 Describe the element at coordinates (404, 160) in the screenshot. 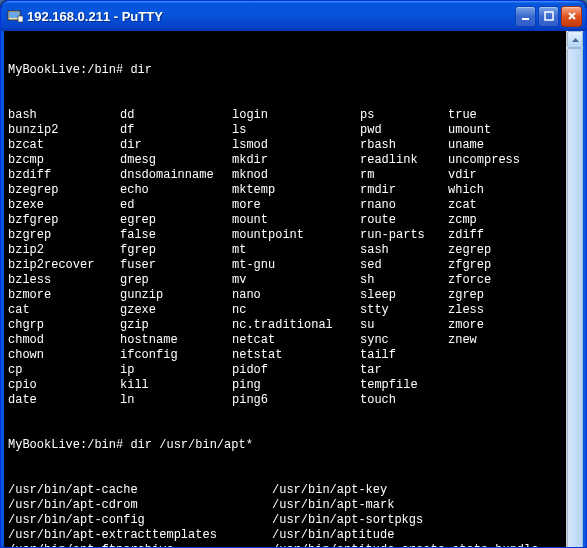

I see `cmd-name: readlink` at that location.